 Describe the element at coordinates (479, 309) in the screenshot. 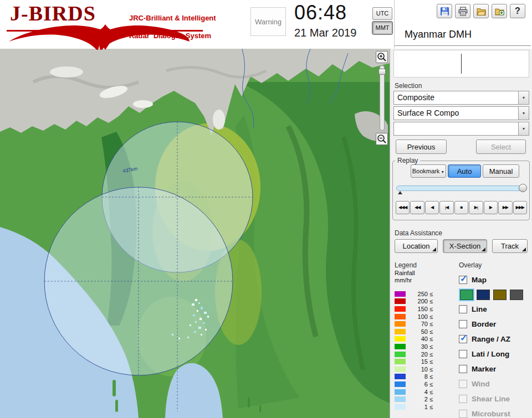

I see `overlay-option-label: Line` at that location.